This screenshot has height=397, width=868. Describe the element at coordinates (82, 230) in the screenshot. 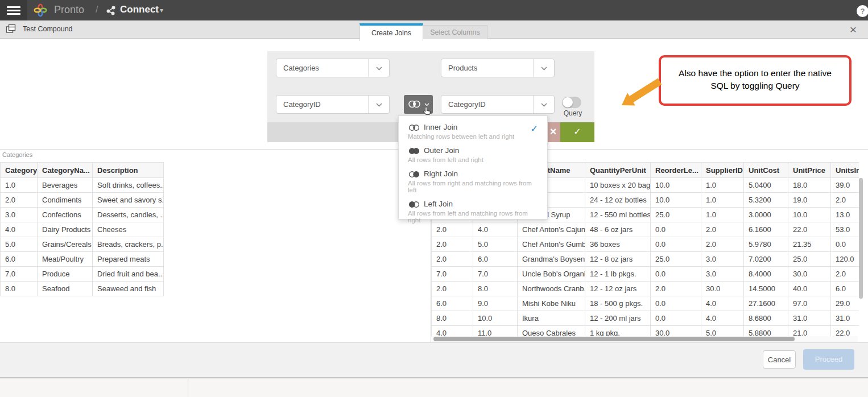

I see `table-row: 4.0Dairy ProductsCheeses` at that location.